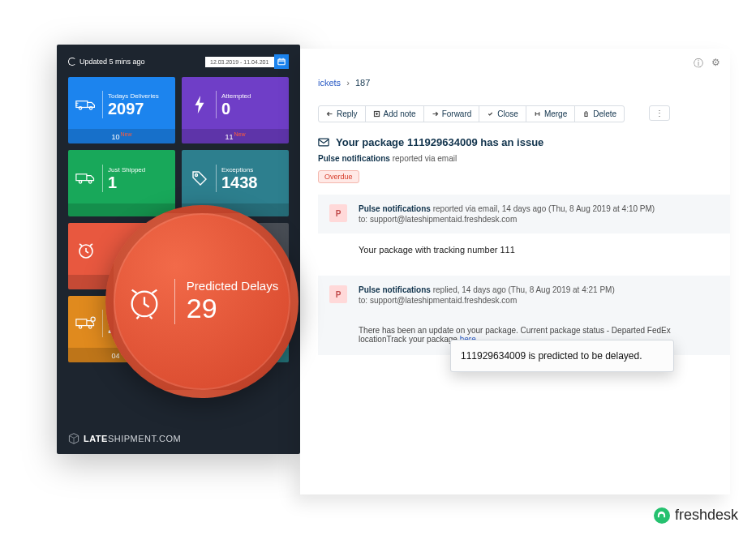 The image size is (756, 548). I want to click on updated-label: Updated 5 mins ago, so click(112, 62).